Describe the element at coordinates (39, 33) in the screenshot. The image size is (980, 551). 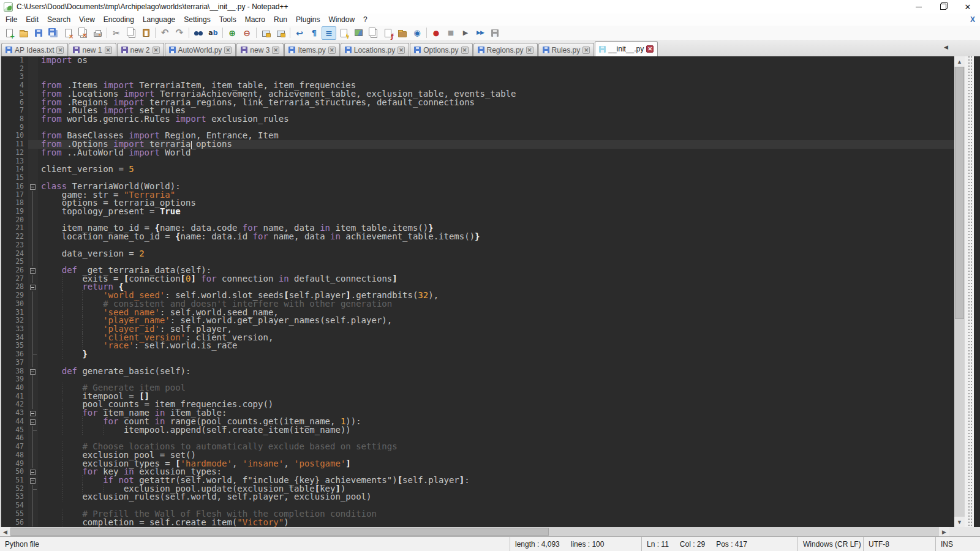
I see `save-button` at that location.